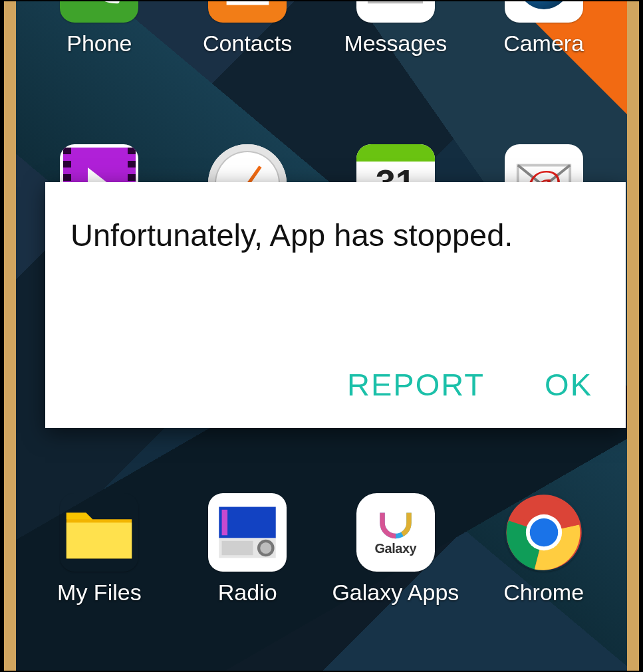 The height and width of the screenshot is (672, 643). I want to click on app-label: Messages, so click(395, 44).